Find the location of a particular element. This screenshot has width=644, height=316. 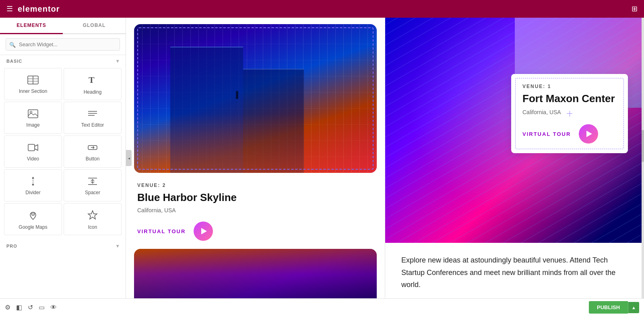

bottom-bar: ⚙ ◧ ↺ ▭ 👁 PUBLISH ▲ is located at coordinates (322, 307).